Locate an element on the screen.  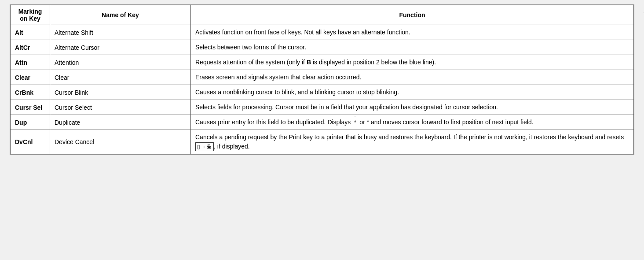
cell-name: Alternate Shift is located at coordinates (121, 33).